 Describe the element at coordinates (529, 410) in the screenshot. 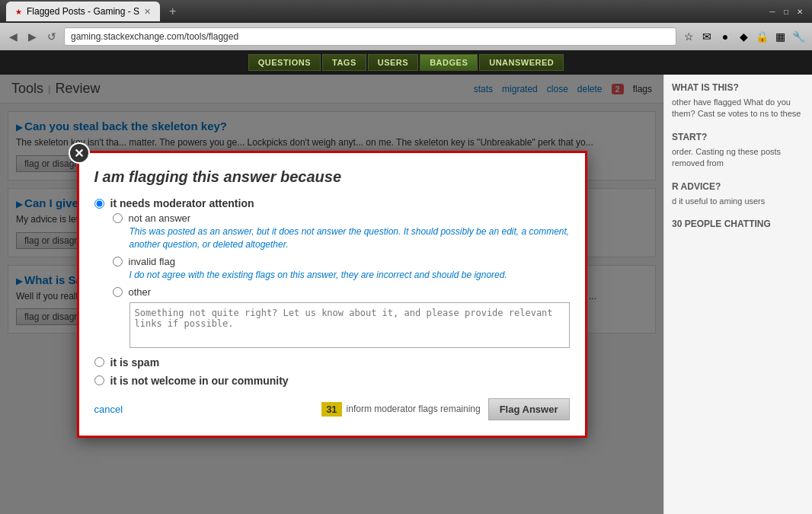

I see `flag-answer-button: Flag Answer` at that location.